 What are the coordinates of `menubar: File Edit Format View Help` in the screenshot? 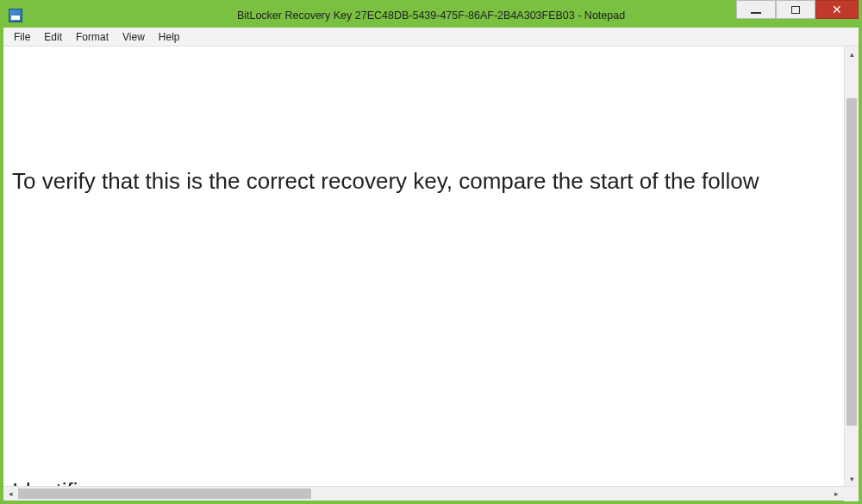 It's located at (431, 37).